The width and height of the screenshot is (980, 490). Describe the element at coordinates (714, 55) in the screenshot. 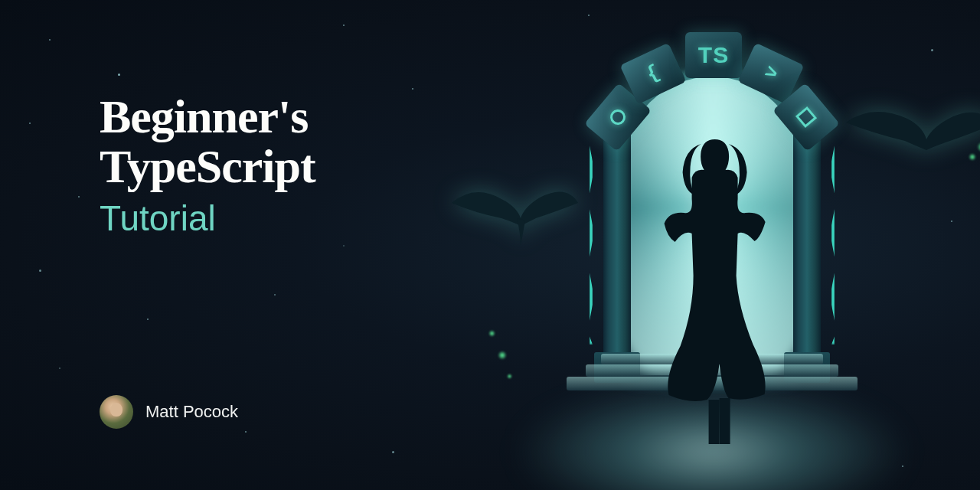

I see `keystone-ts-badge: TS` at that location.